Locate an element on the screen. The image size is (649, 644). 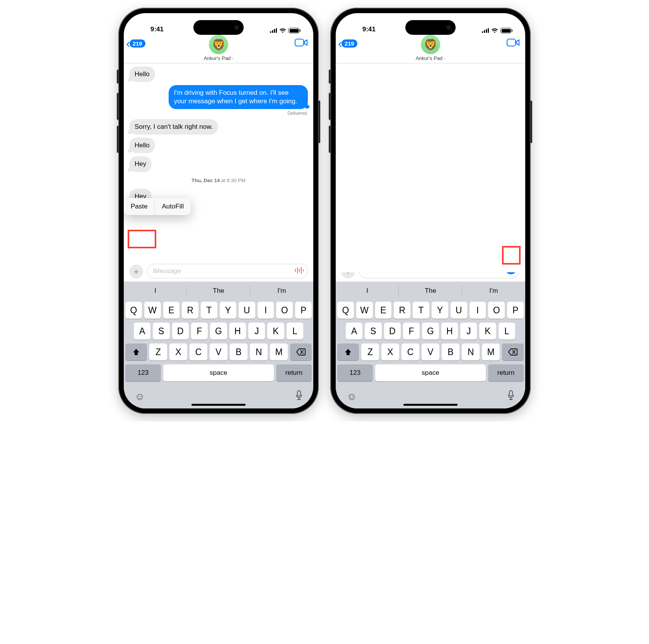
message-input: iMessage is located at coordinates (227, 271).